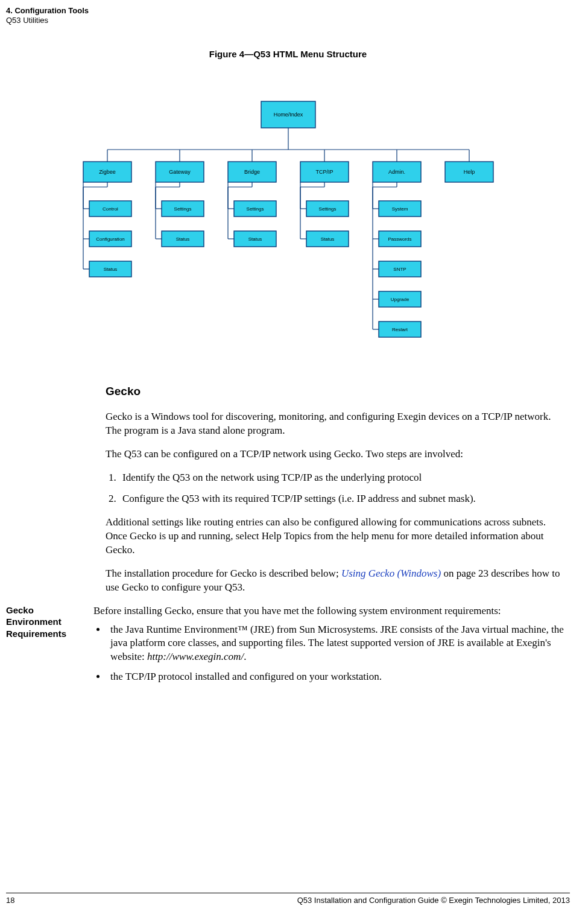 The image size is (588, 912). Describe the element at coordinates (338, 654) in the screenshot. I see `env-bullets: the Java Runtime Environment™ (JRE) from…` at that location.